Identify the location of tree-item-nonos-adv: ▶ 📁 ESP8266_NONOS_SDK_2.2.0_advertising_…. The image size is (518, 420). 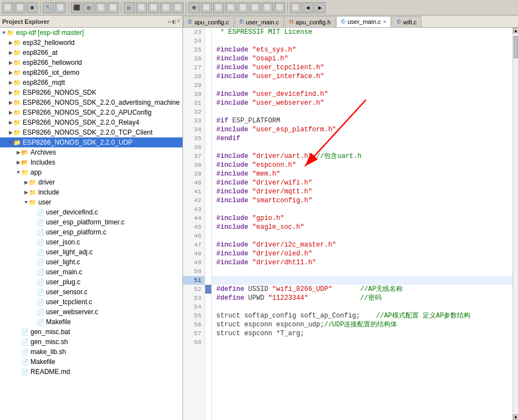
(91, 103).